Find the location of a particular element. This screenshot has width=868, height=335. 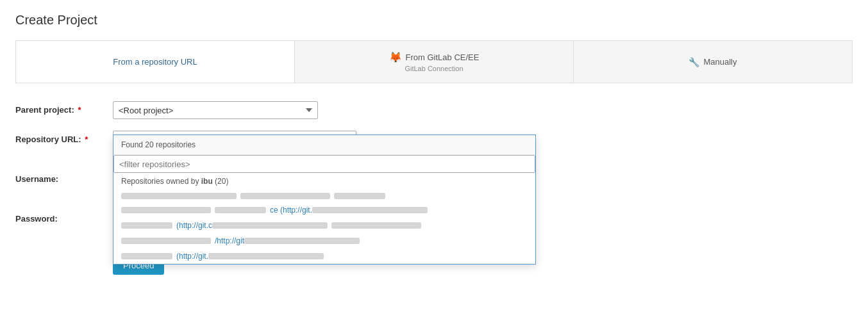

repo-blur-2c is located at coordinates (370, 210).